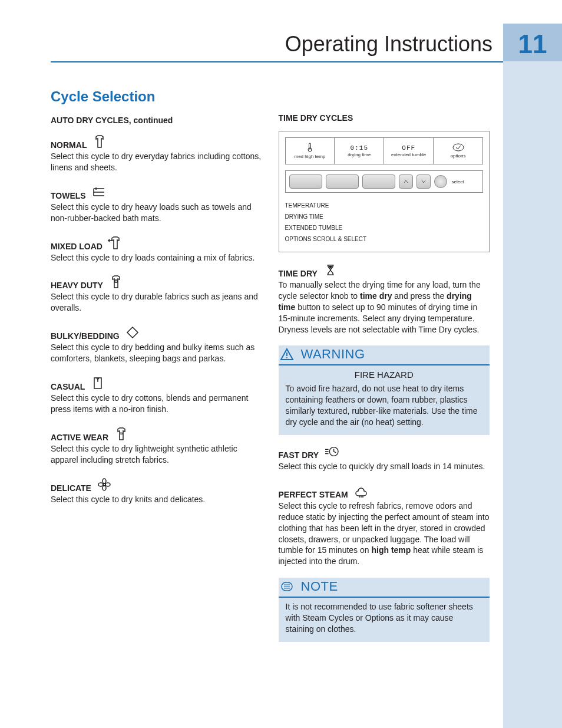  Describe the element at coordinates (384, 457) in the screenshot. I see `cycle-fast-dry: FAST DRY Select this cycle to quickly dr…` at that location.